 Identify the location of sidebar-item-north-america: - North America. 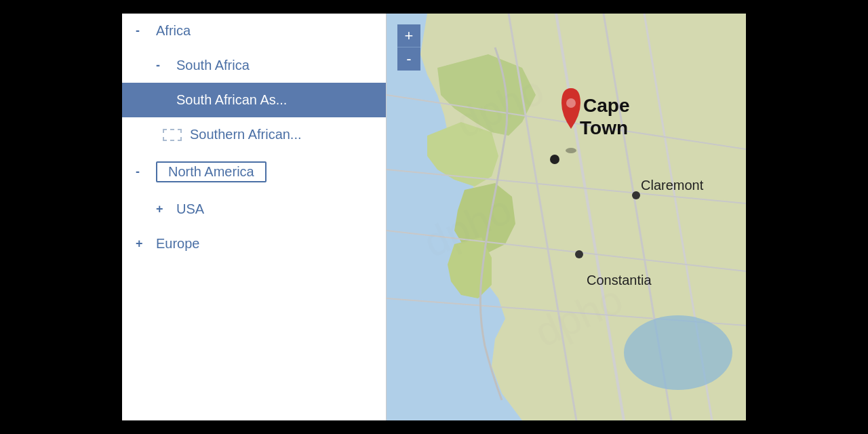
(254, 172).